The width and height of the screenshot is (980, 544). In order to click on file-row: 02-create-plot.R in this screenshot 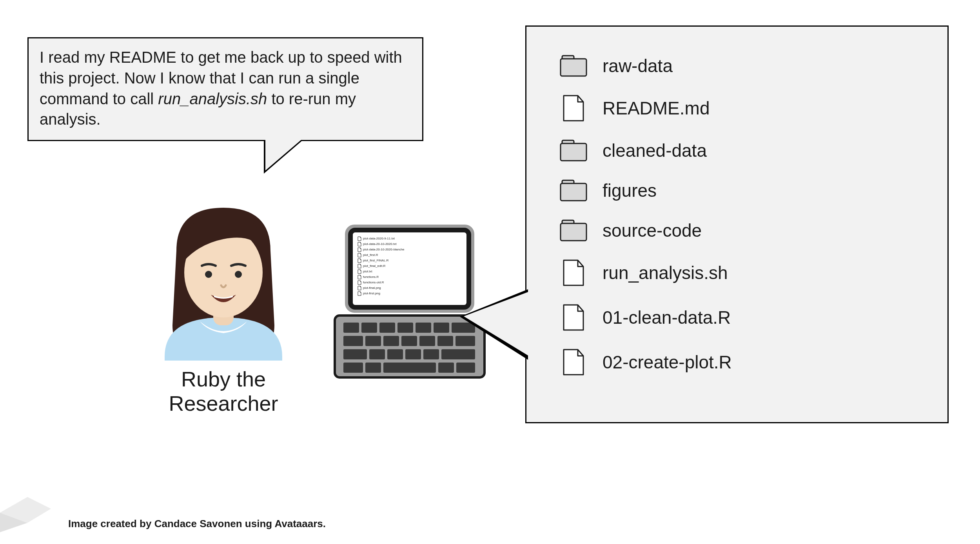, I will do `click(741, 362)`.